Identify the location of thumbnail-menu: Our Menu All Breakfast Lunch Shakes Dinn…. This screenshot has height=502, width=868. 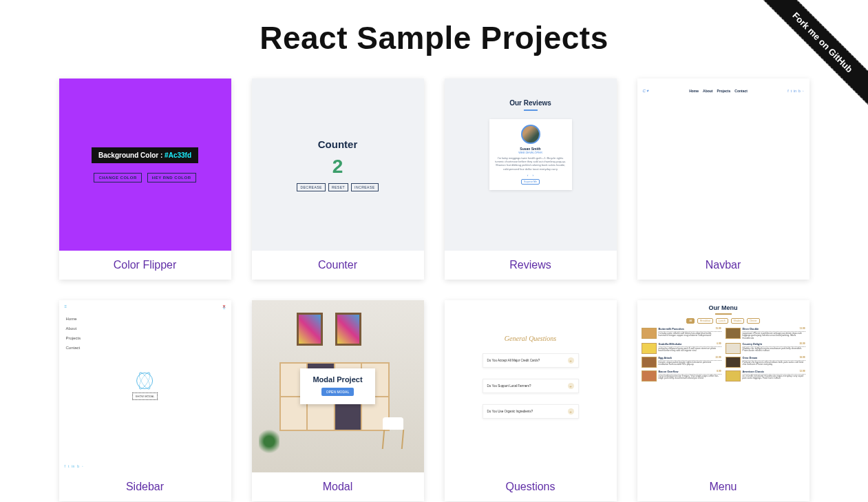
(723, 386).